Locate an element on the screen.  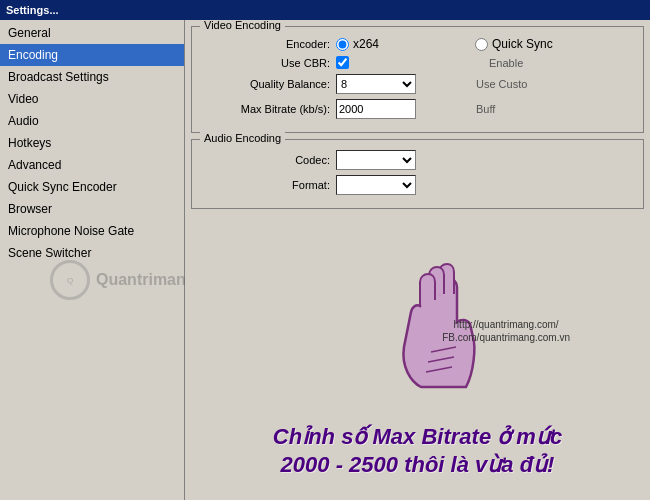
watermark-circle: Q is located at coordinates (70, 280).